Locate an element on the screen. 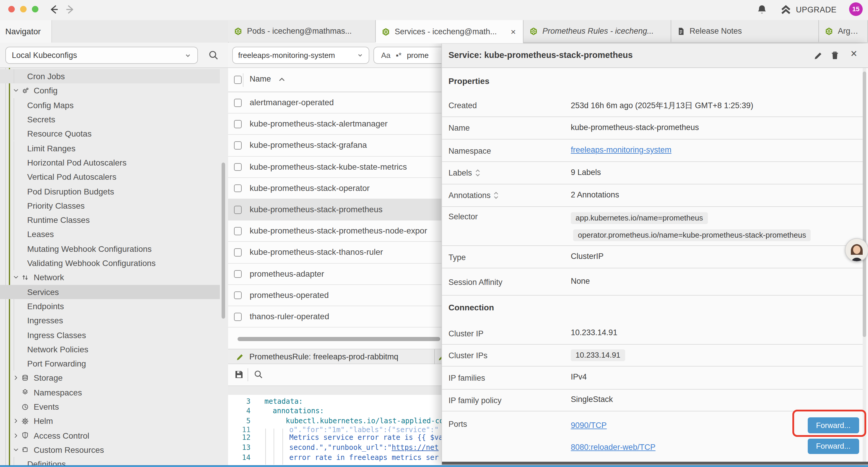 The height and width of the screenshot is (467, 868). service-row: kube-prometheus-stack-grafana is located at coordinates (335, 146).